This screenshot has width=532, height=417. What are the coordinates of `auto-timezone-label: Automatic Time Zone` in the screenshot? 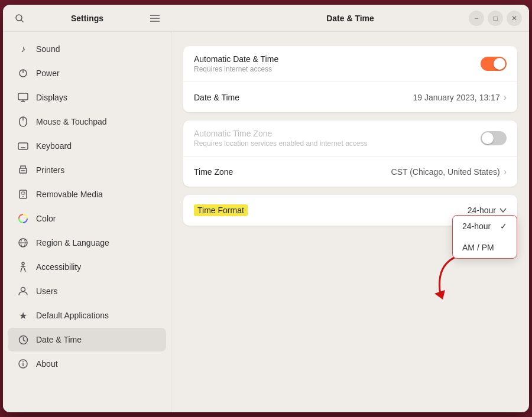 It's located at (337, 133).